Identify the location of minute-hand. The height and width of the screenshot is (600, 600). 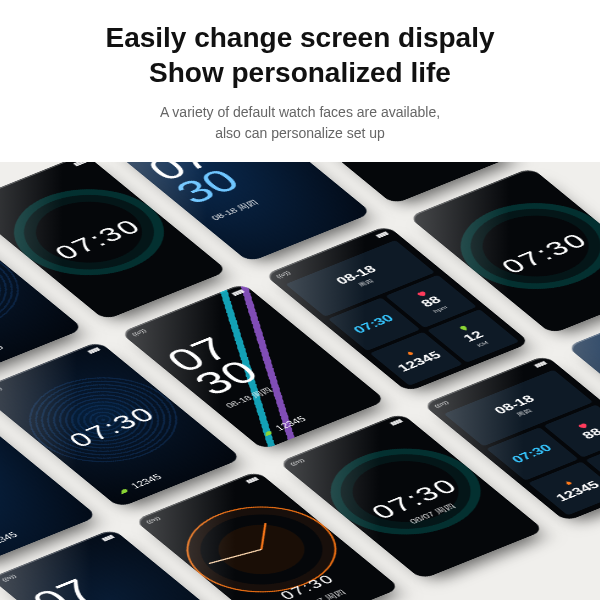
(234, 556).